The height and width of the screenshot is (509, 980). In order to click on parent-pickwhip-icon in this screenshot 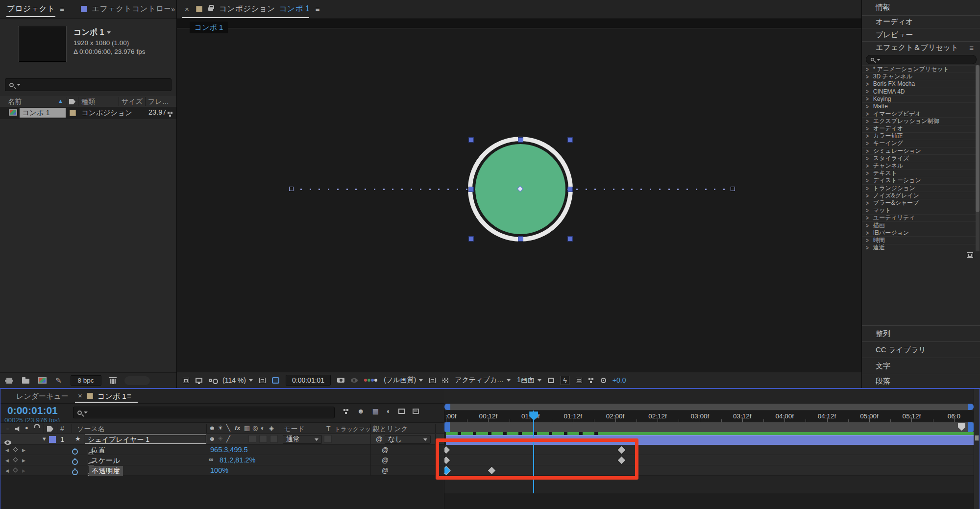, I will do `click(379, 439)`.